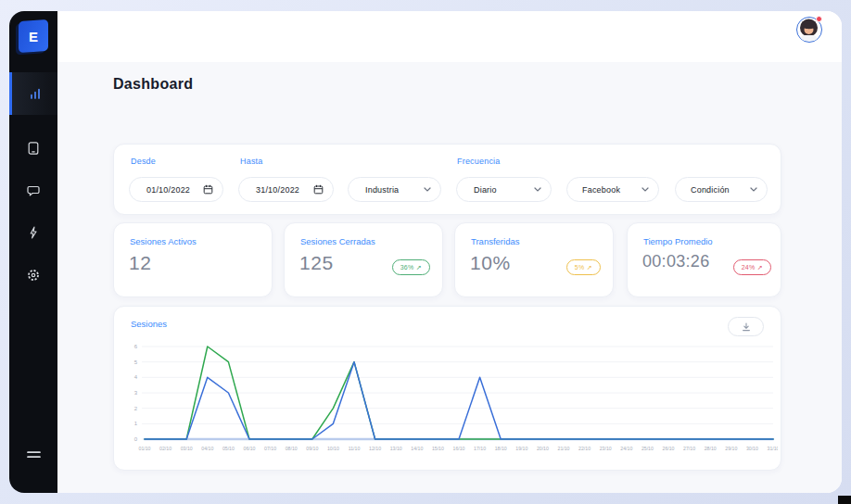 This screenshot has height=504, width=851. What do you see at coordinates (480, 448) in the screenshot?
I see `svg-text: 17/10` at bounding box center [480, 448].